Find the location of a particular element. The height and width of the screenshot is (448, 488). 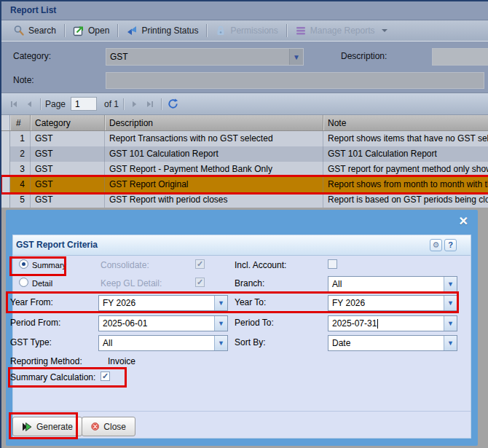

period-to-value: 2025-07-31 is located at coordinates (386, 323).